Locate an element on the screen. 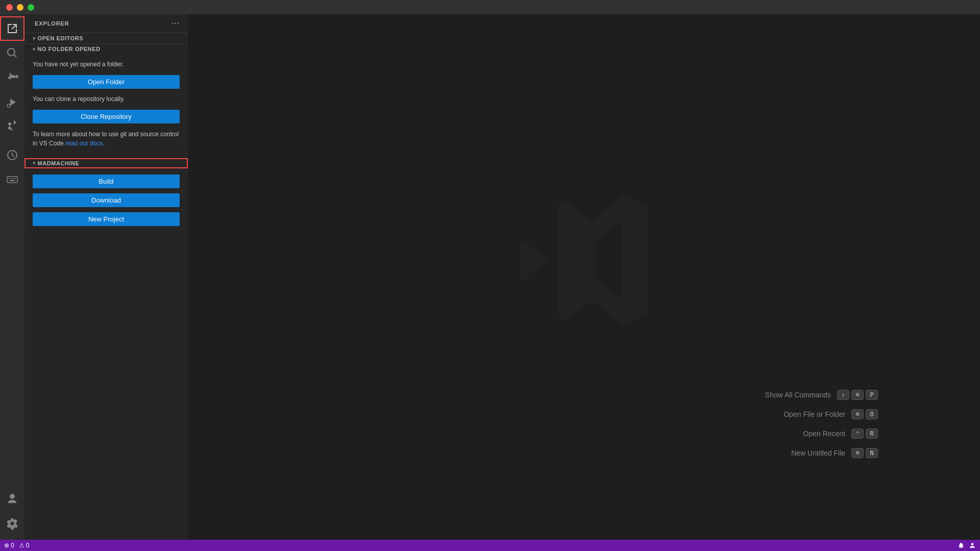 This screenshot has height=551, width=980. shortcut-open-file: Open File or Folder ⌘ O is located at coordinates (822, 414).